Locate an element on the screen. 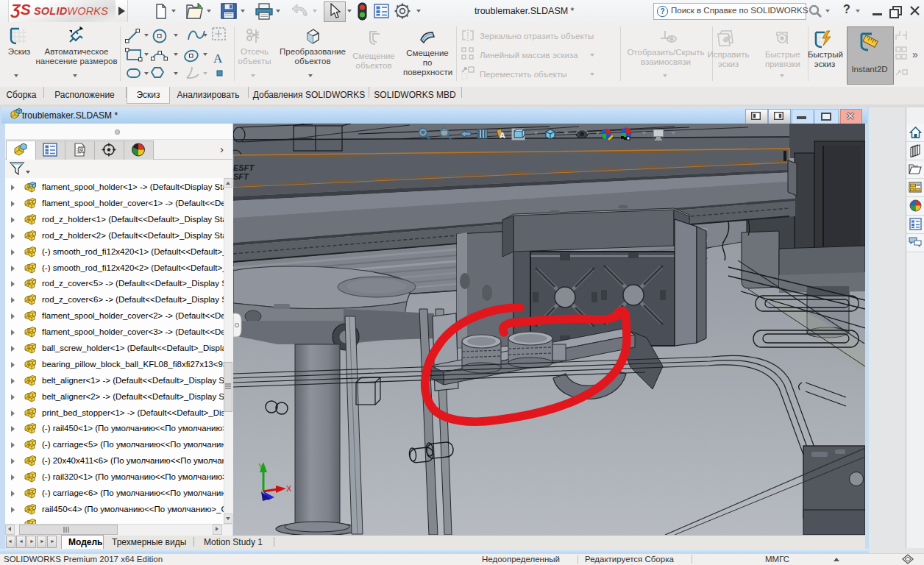  svg-text: Y is located at coordinates (261, 466).